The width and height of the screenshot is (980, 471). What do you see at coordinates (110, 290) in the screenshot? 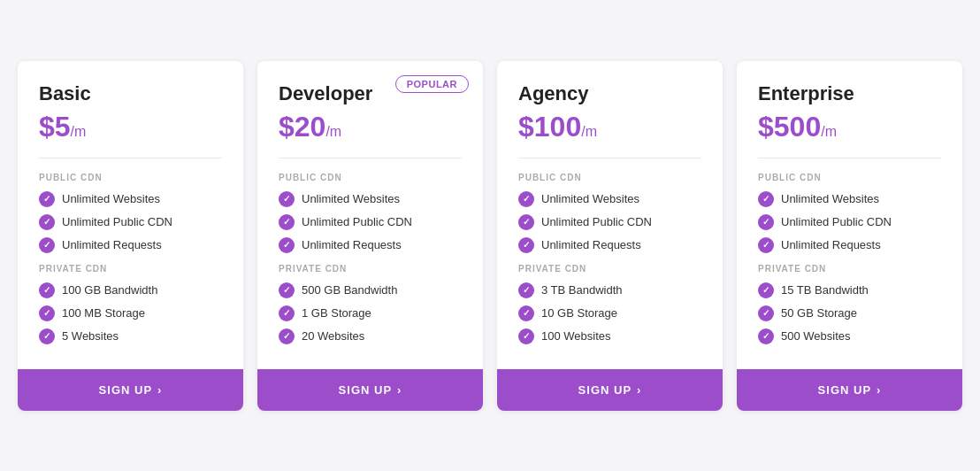
I see `feature-text: 100 GB Bandwidth` at bounding box center [110, 290].